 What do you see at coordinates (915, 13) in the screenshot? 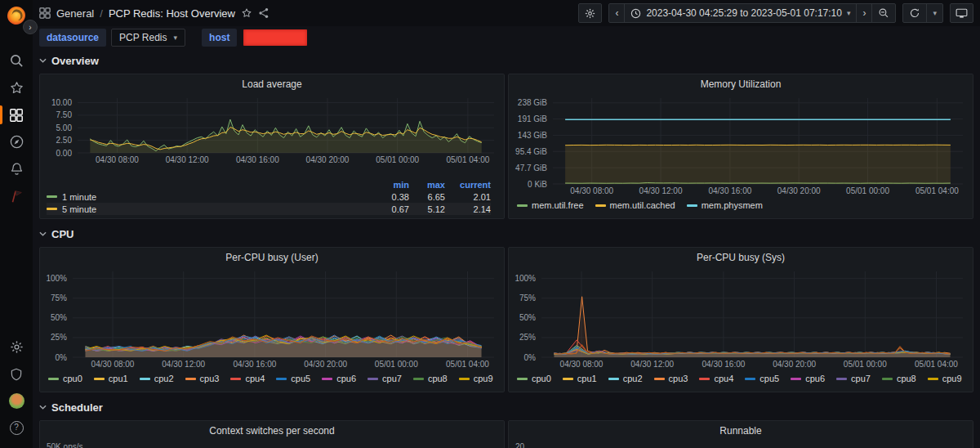
I see `refresh-button` at bounding box center [915, 13].